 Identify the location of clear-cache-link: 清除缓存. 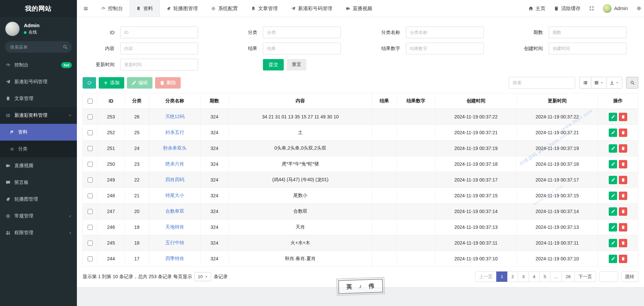
(567, 9).